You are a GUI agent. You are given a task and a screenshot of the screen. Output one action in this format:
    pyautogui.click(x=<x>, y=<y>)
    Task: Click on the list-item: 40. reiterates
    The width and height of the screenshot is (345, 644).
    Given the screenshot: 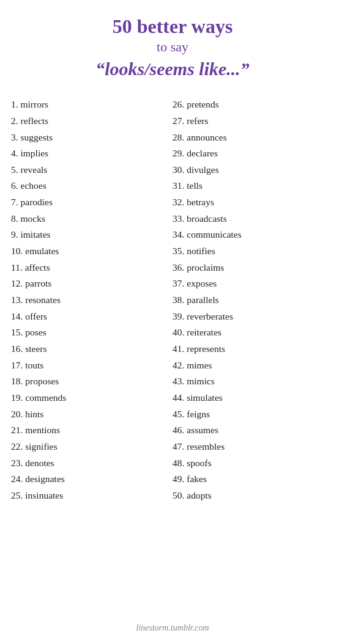 What is the action you would take?
    pyautogui.click(x=253, y=332)
    